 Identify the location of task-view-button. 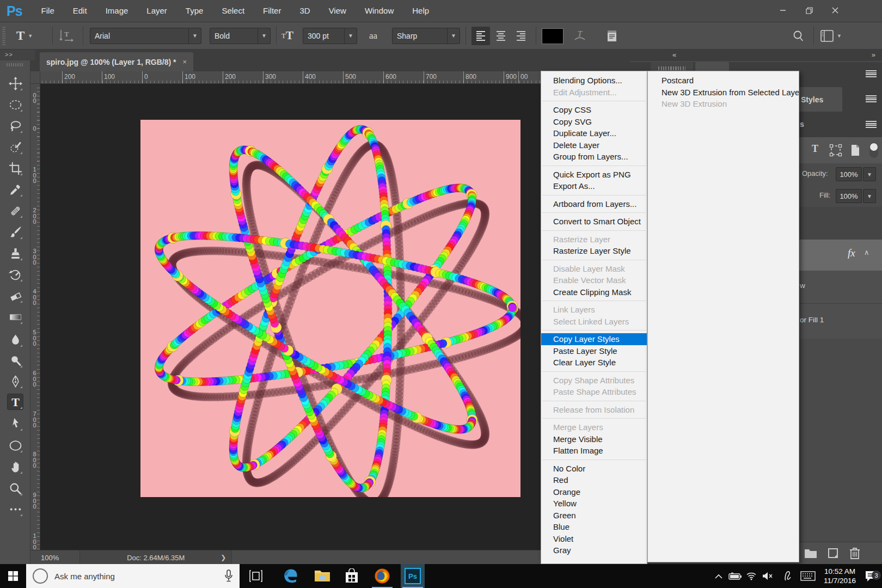
(256, 576).